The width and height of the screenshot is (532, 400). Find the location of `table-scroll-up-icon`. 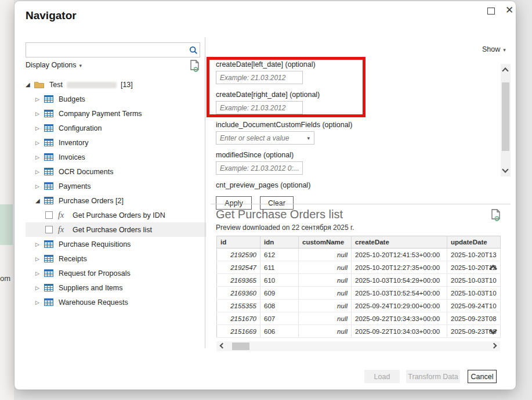

table-scroll-up-icon is located at coordinates (493, 269).